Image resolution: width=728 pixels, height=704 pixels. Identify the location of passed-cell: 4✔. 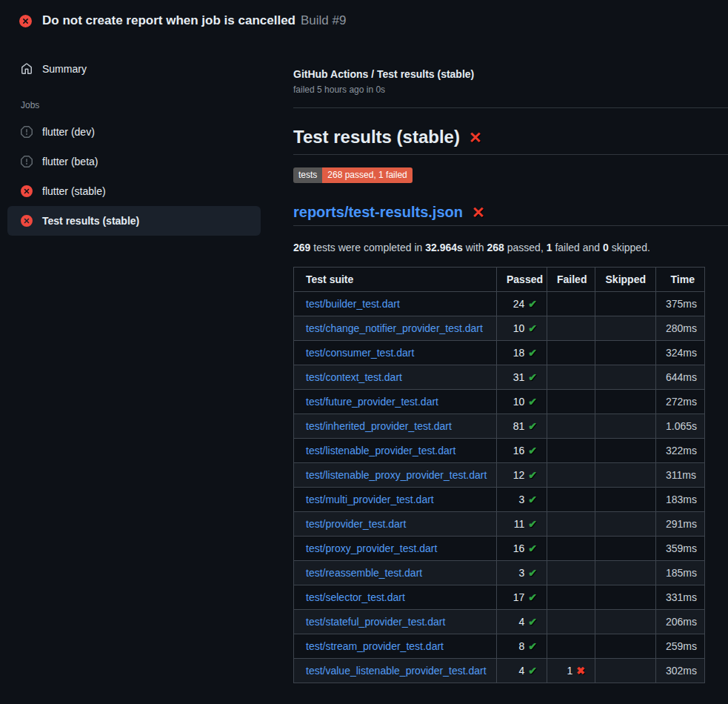
(522, 622).